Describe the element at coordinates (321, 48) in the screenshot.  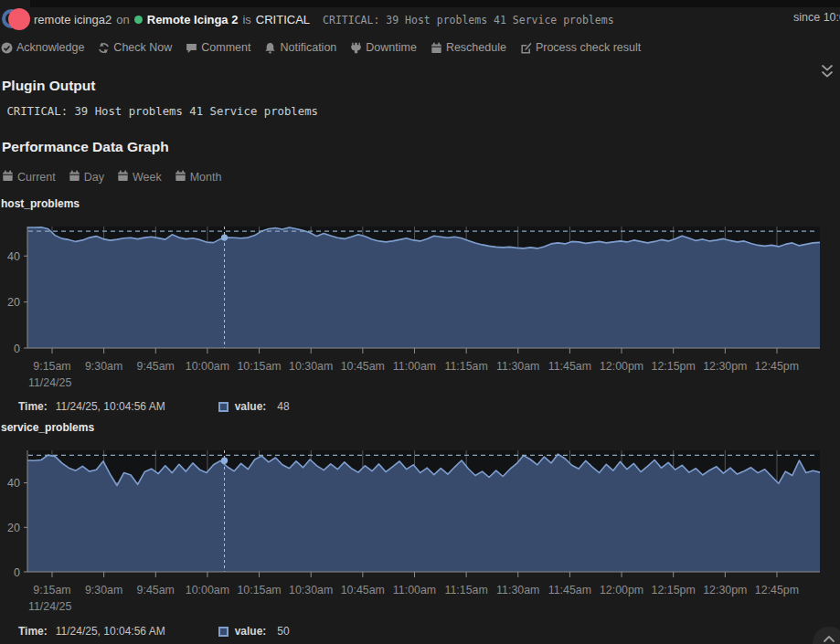
I see `action-toolbar: AcknowledgeCheck NowCommentNotificationD…` at that location.